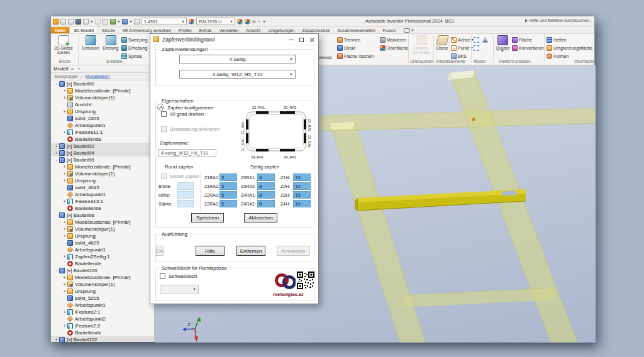 Image resolution: width=644 pixels, height=357 pixels. I want to click on tree-item: +[x] Bauteil102, so click(103, 339).